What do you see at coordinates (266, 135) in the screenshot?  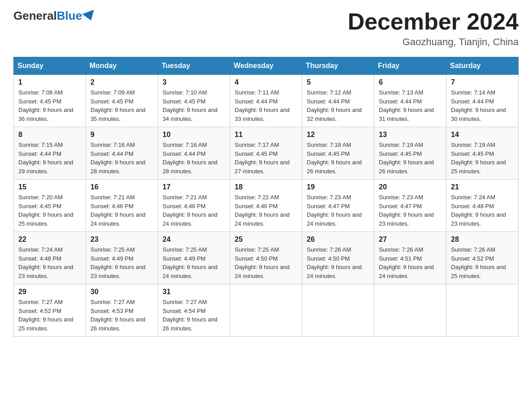 I see `day-number: 11` at bounding box center [266, 135].